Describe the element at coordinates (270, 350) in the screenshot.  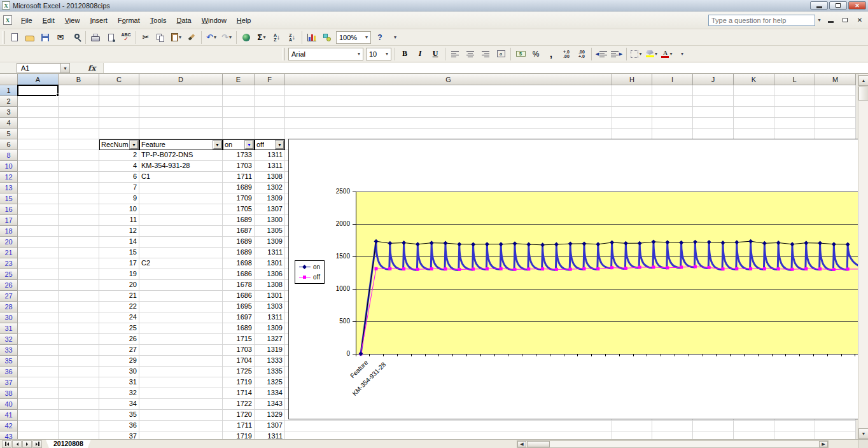
I see `cell-F33: 1319` at that location.